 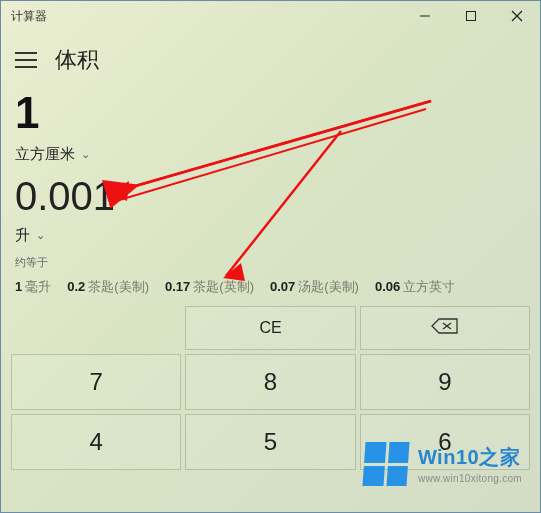 I want to click on title-bar: 计算器, so click(x=270, y=16).